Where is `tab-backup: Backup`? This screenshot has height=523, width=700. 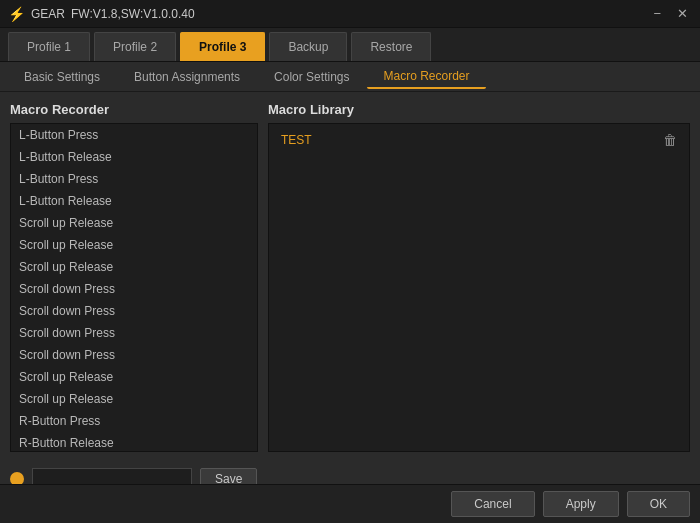
tab-backup: Backup is located at coordinates (308, 46).